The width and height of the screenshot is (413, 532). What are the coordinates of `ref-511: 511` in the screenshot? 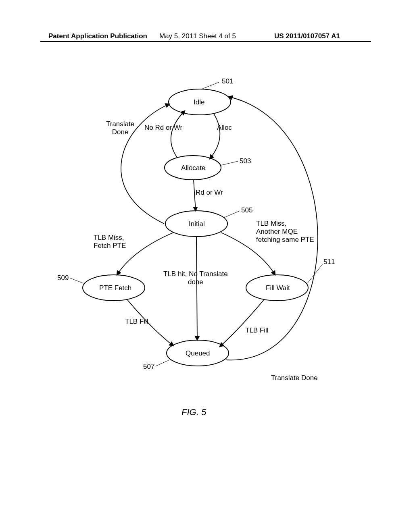 It's located at (329, 262).